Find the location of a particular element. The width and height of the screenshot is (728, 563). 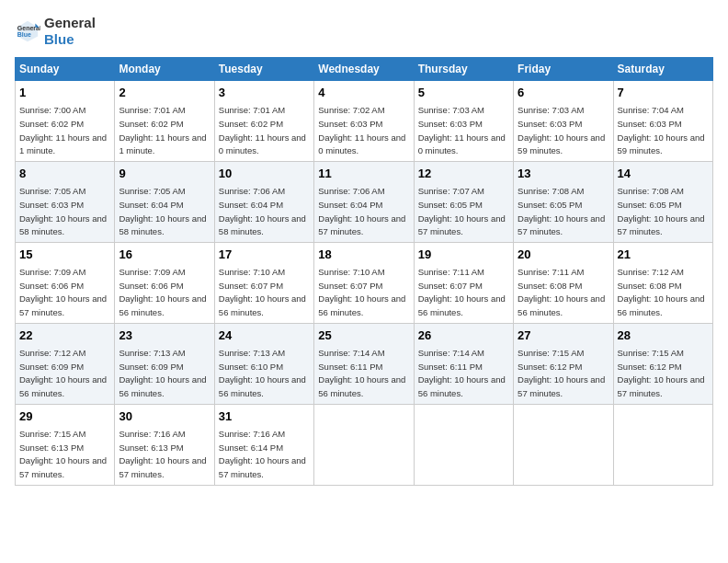

day-info: Sunrise: 7:07 AMSunset: 6:05 PMDaylight:… is located at coordinates (461, 212).